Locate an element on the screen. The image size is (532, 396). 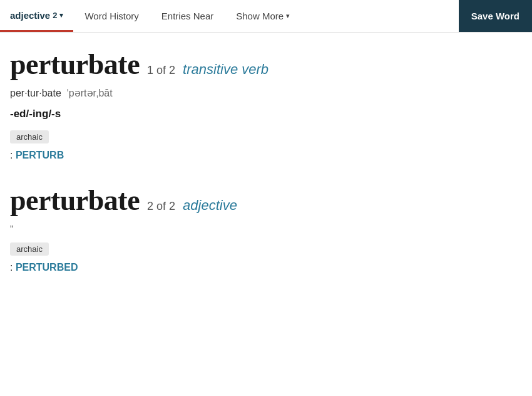
entry-1-syllable: per·tur·bate is located at coordinates (36, 93).